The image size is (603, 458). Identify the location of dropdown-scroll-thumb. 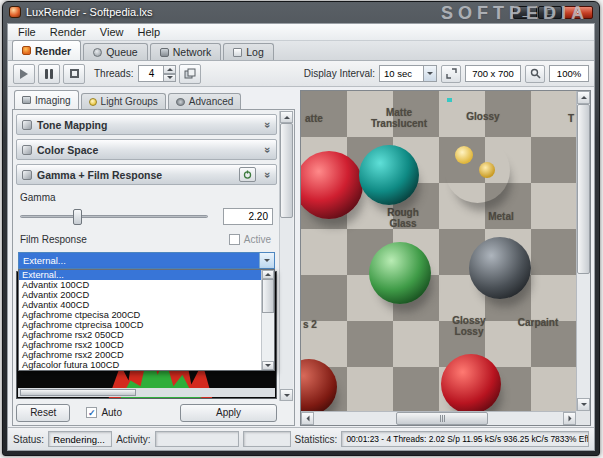
(268, 296).